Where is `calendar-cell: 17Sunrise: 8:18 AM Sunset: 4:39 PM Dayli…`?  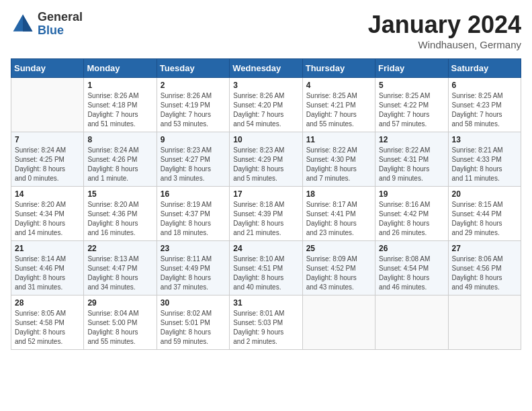 calendar-cell: 17Sunrise: 8:18 AM Sunset: 4:39 PM Dayli… is located at coordinates (266, 214).